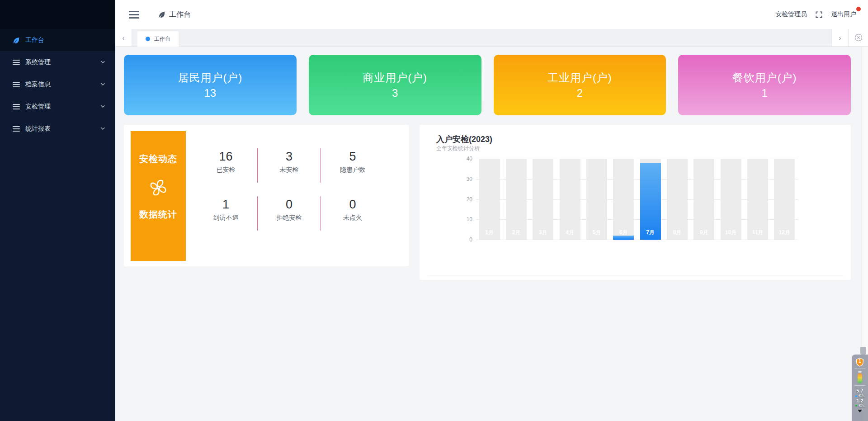 Image resolution: width=868 pixels, height=421 pixels. Describe the element at coordinates (819, 14) in the screenshot. I see `fullscreen-icon` at that location.